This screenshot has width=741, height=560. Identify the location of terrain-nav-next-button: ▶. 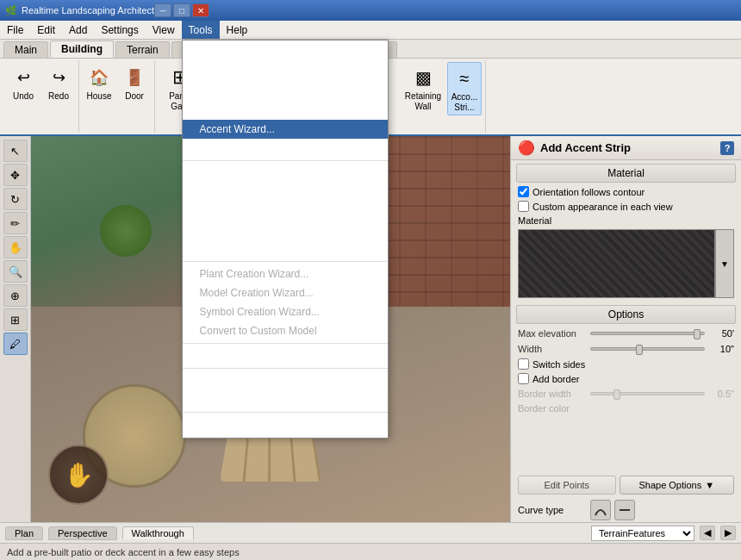
(728, 532).